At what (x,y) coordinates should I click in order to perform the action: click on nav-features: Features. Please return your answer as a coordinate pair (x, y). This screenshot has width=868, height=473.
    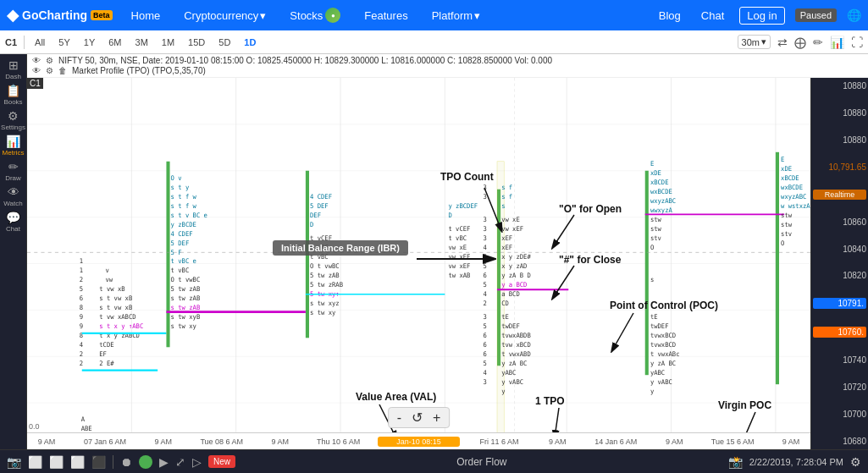
    Looking at the image, I should click on (386, 15).